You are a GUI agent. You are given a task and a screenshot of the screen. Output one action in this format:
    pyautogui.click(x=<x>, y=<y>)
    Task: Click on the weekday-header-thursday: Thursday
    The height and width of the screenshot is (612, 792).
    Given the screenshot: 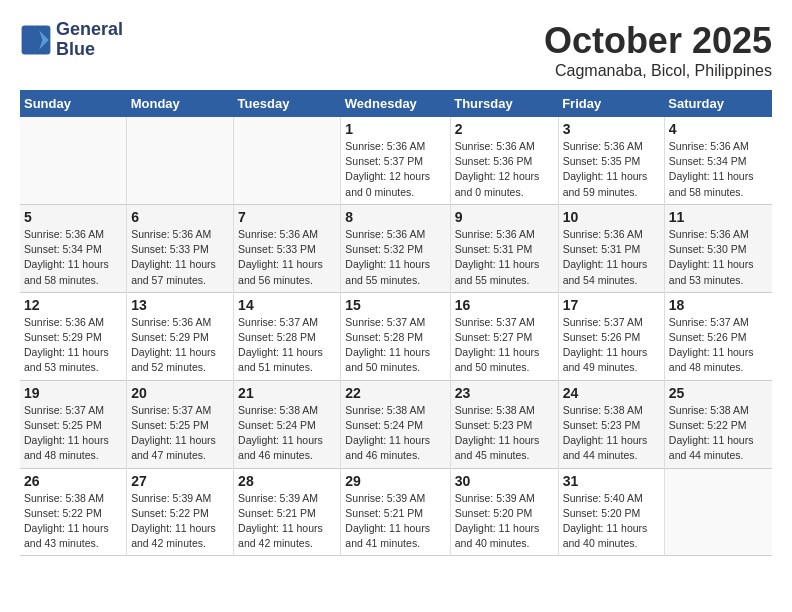 What is the action you would take?
    pyautogui.click(x=504, y=104)
    